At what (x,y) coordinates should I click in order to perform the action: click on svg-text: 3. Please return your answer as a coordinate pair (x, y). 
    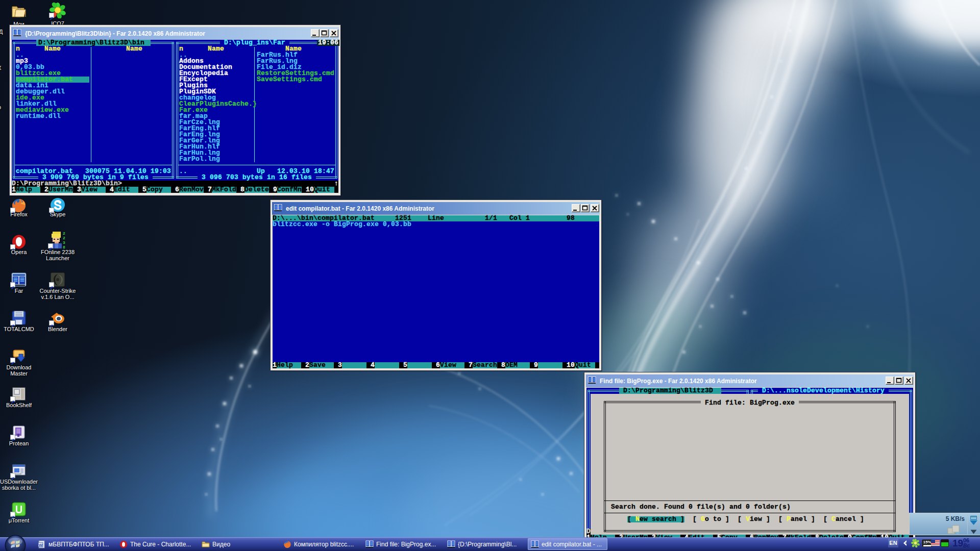
    Looking at the image, I should click on (64, 243).